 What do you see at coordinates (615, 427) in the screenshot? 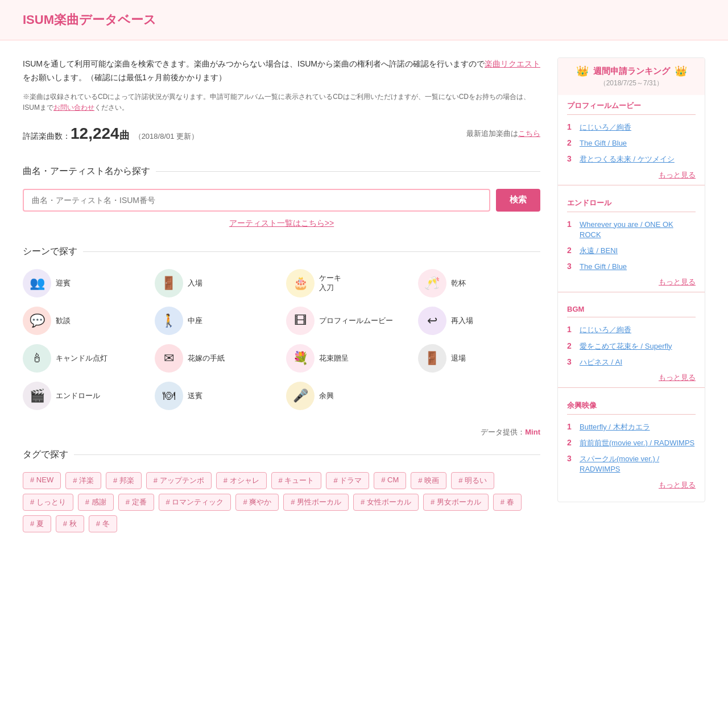
I see `rank-song: Butterfly / 木村カエラ` at bounding box center [615, 427].